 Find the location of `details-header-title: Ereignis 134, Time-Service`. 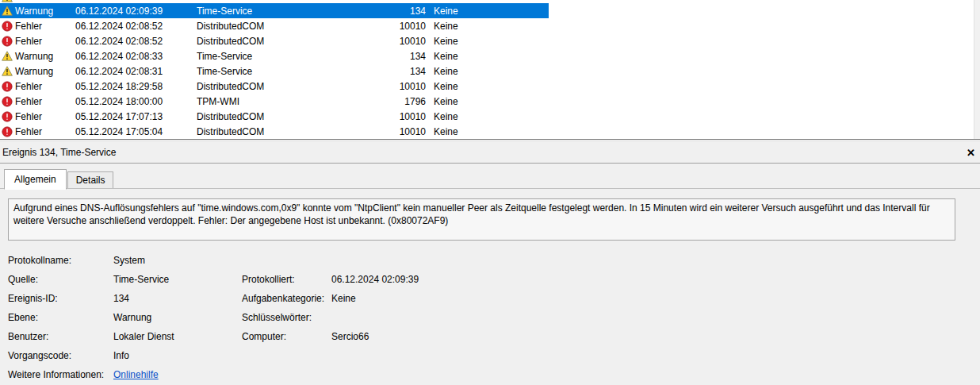

details-header-title: Ereignis 134, Time-Service is located at coordinates (59, 152).